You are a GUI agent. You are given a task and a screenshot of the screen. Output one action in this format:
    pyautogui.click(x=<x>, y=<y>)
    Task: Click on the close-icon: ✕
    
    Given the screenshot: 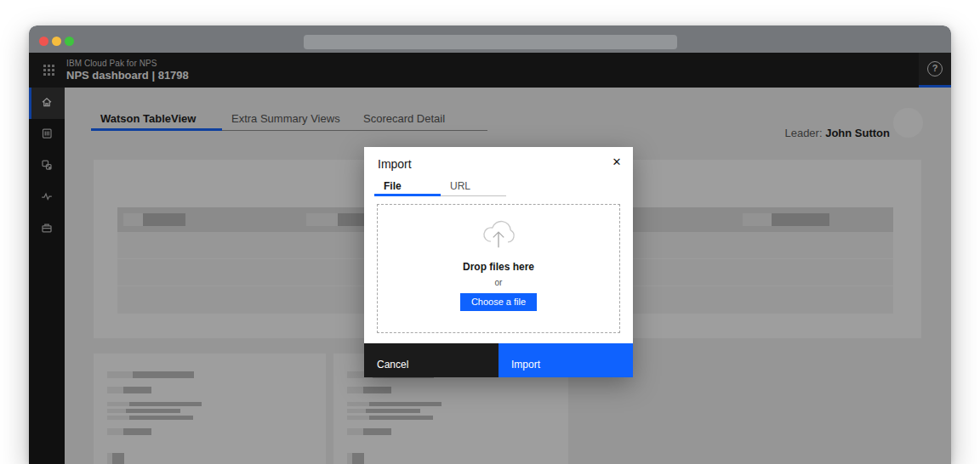 What is the action you would take?
    pyautogui.click(x=617, y=162)
    